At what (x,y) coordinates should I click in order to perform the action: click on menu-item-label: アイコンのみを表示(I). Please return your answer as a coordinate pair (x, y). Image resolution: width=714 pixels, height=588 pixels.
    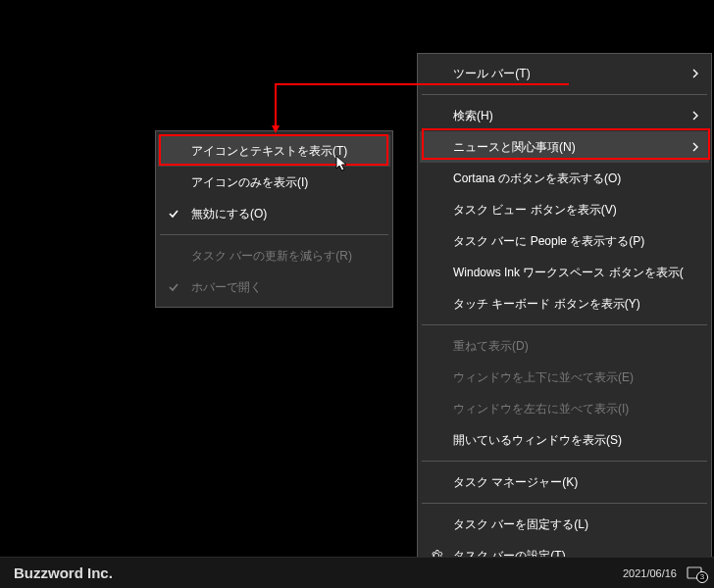
    Looking at the image, I should click on (279, 182).